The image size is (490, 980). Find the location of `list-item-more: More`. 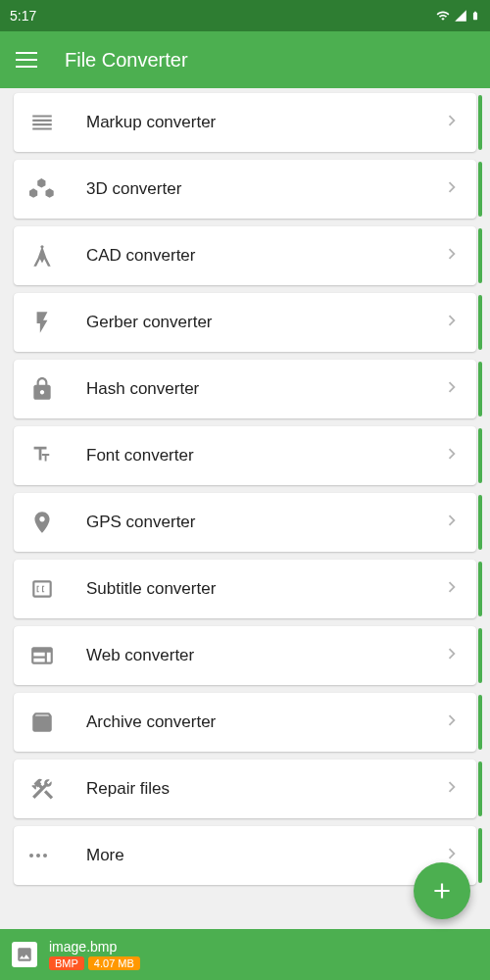

list-item-more: More is located at coordinates (245, 856).